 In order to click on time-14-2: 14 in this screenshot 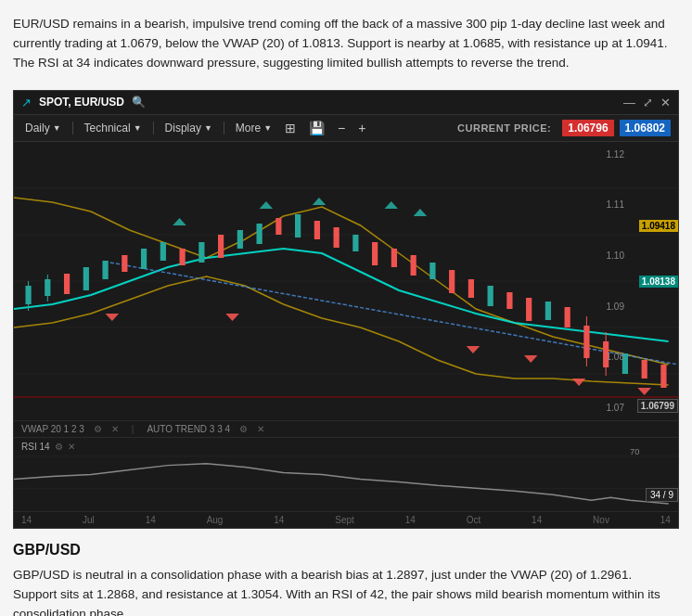, I will do `click(150, 520)`.